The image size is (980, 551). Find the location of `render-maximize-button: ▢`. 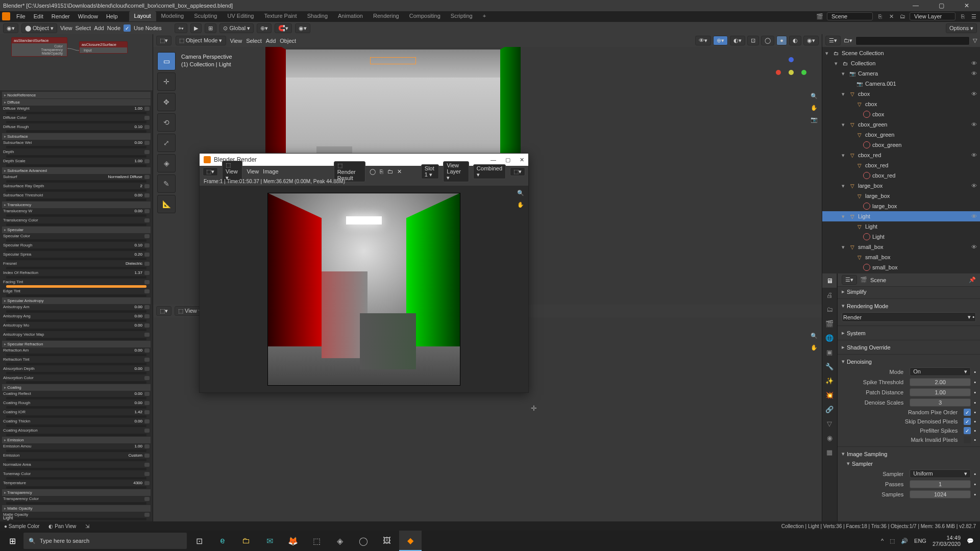

render-maximize-button: ▢ is located at coordinates (508, 160).